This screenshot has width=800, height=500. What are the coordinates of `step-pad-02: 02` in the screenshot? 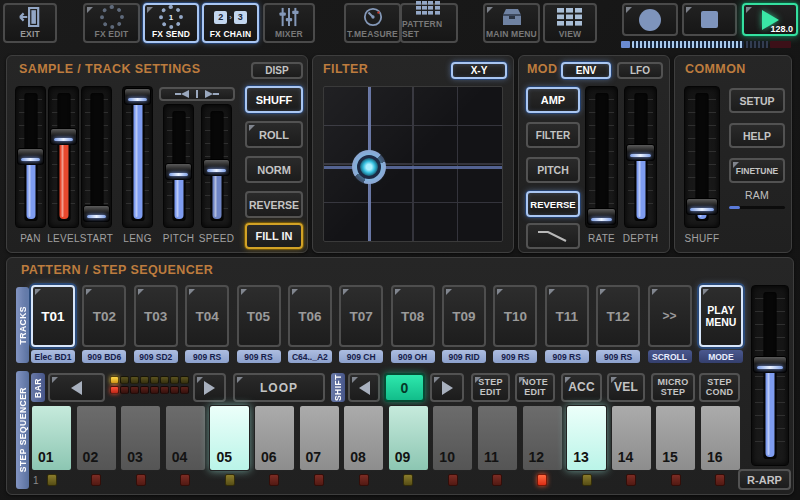 It's located at (96, 438).